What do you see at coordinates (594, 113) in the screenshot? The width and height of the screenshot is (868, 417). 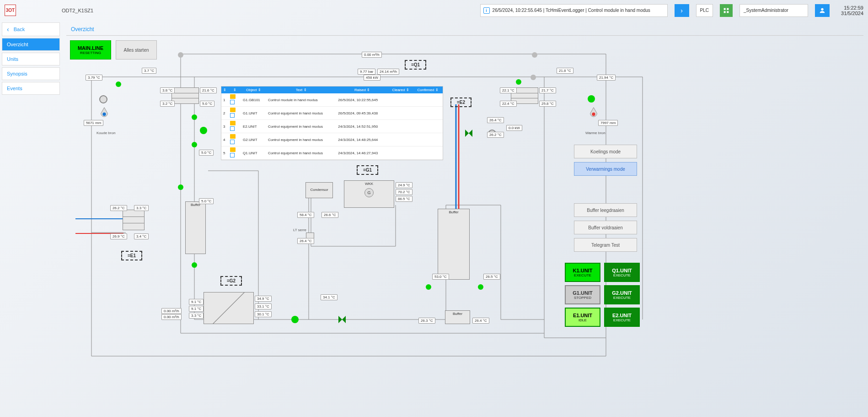 I see `warme-bron-icon` at bounding box center [594, 113].